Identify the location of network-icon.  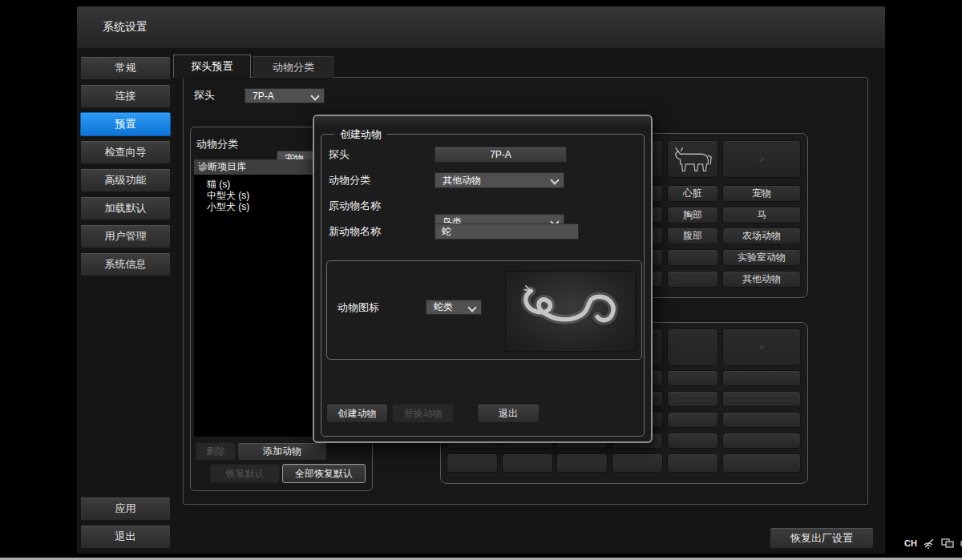
(929, 543).